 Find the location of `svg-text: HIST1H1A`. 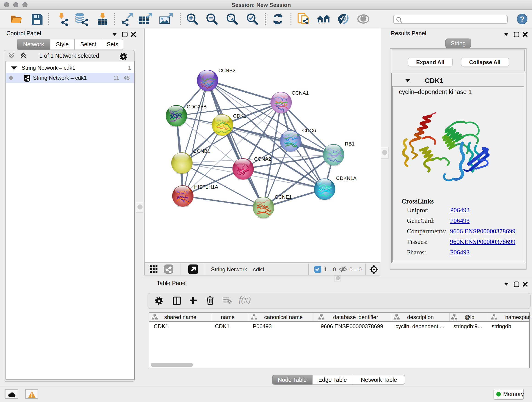

svg-text: HIST1H1A is located at coordinates (206, 187).